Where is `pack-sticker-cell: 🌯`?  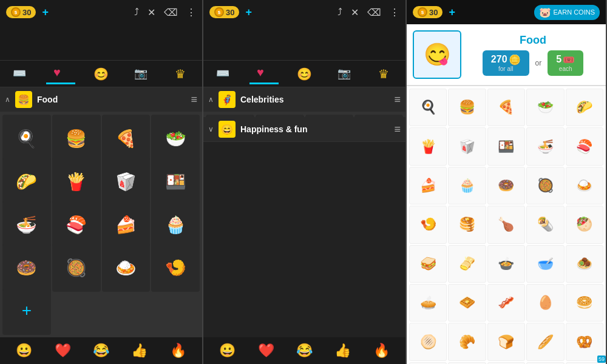 pack-sticker-cell: 🌯 is located at coordinates (545, 224).